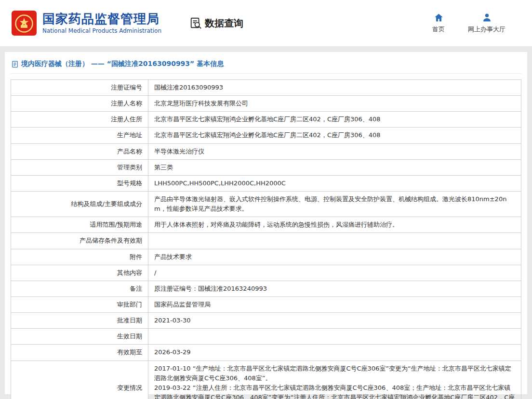 The width and height of the screenshot is (532, 399). Describe the element at coordinates (266, 151) in the screenshot. I see `table-row: 产品名称半导体激光治疗仪` at that location.